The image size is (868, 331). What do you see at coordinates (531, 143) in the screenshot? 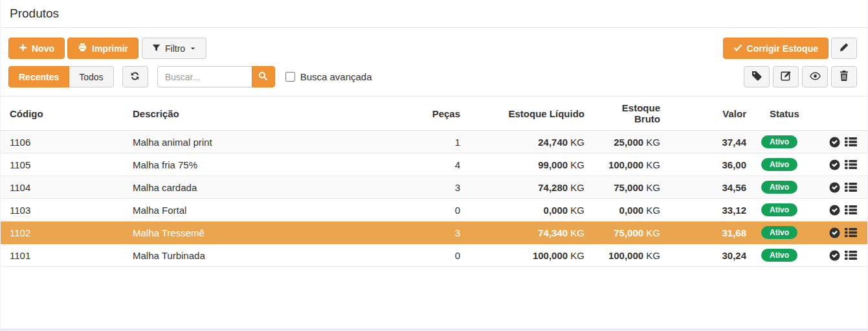
I see `cell-estoque-liquido: 24,740 KG` at bounding box center [531, 143].